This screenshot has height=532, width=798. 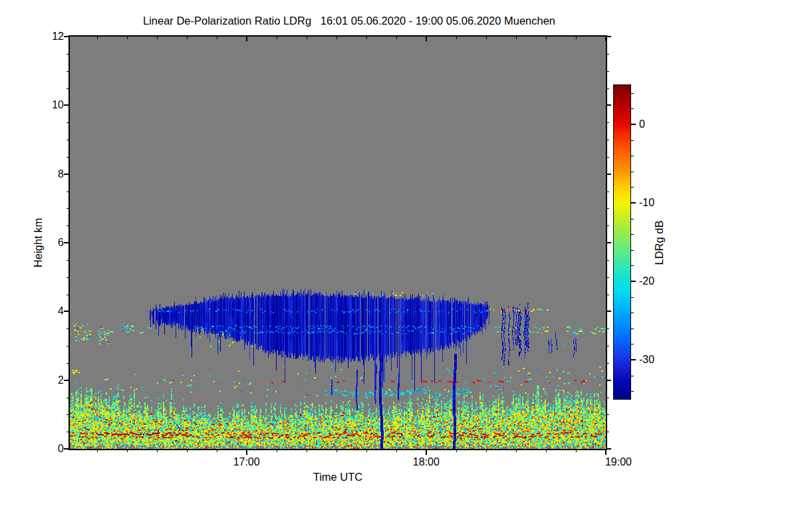 What do you see at coordinates (618, 462) in the screenshot?
I see `x-tick-label: 19:00` at bounding box center [618, 462].